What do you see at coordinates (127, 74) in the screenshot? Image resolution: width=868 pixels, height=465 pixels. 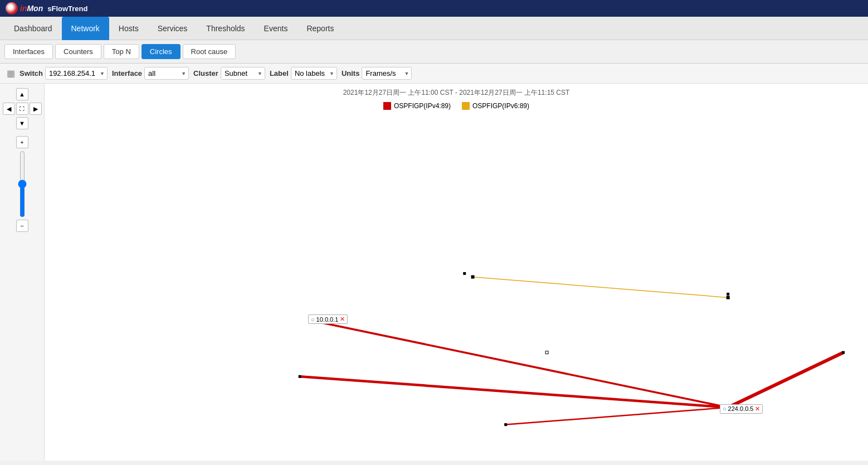 I see `interface-label: Interface` at bounding box center [127, 74].